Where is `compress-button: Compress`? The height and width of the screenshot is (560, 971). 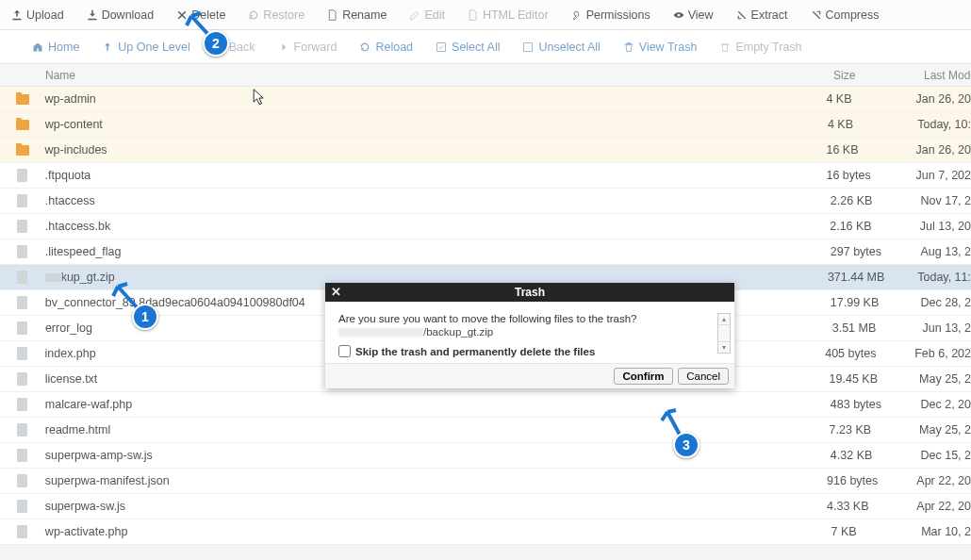 compress-button: Compress is located at coordinates (845, 15).